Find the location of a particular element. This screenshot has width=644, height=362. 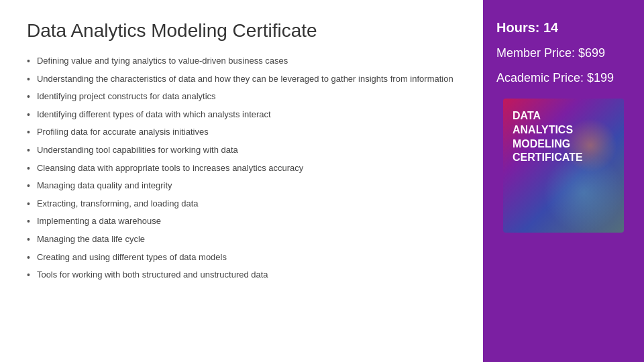

list-item: Identifying project constructs for data … is located at coordinates (241, 97).